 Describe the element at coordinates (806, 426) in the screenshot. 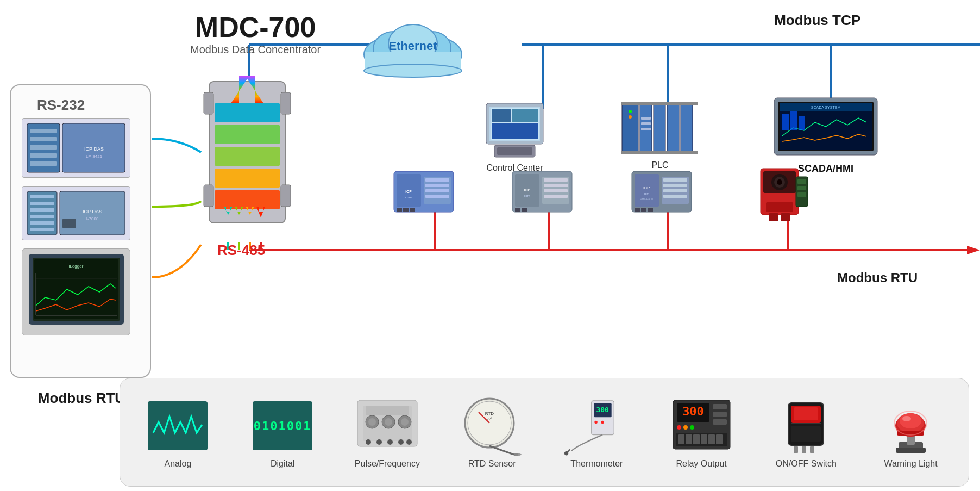

I see `switch-image` at that location.